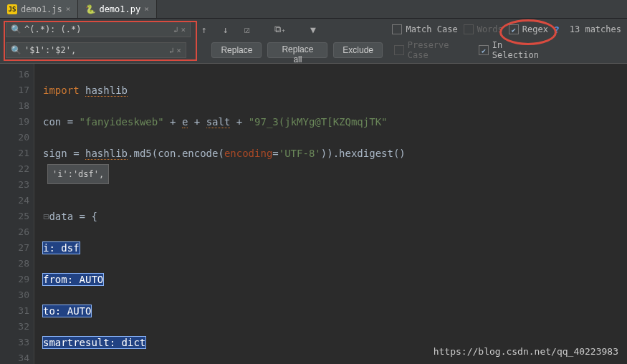 This screenshot has height=364, width=627. What do you see at coordinates (90, 9) in the screenshot?
I see `python-icon: 🐍` at bounding box center [90, 9].